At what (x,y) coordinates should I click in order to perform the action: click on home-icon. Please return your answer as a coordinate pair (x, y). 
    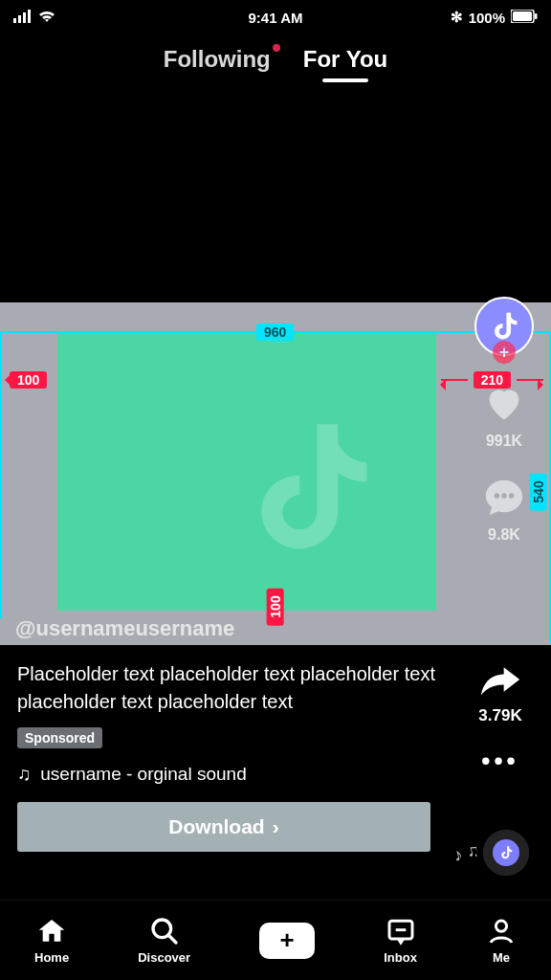
    Looking at the image, I should click on (52, 931).